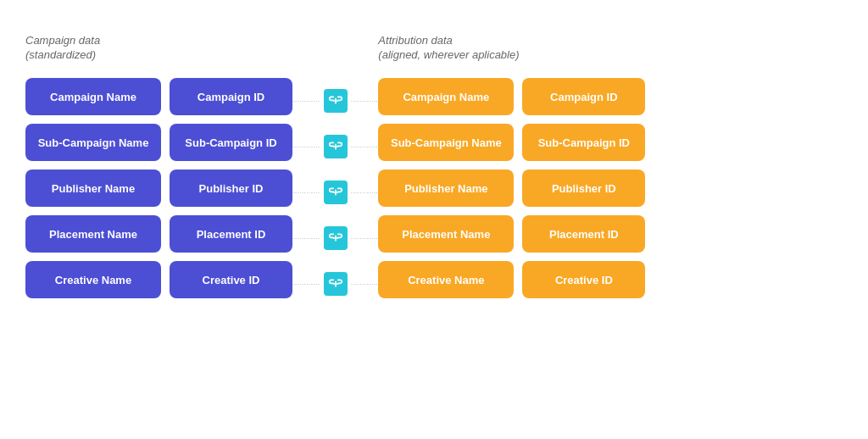 The image size is (868, 439). What do you see at coordinates (93, 280) in the screenshot?
I see `creative-name-left: Creative Name` at bounding box center [93, 280].